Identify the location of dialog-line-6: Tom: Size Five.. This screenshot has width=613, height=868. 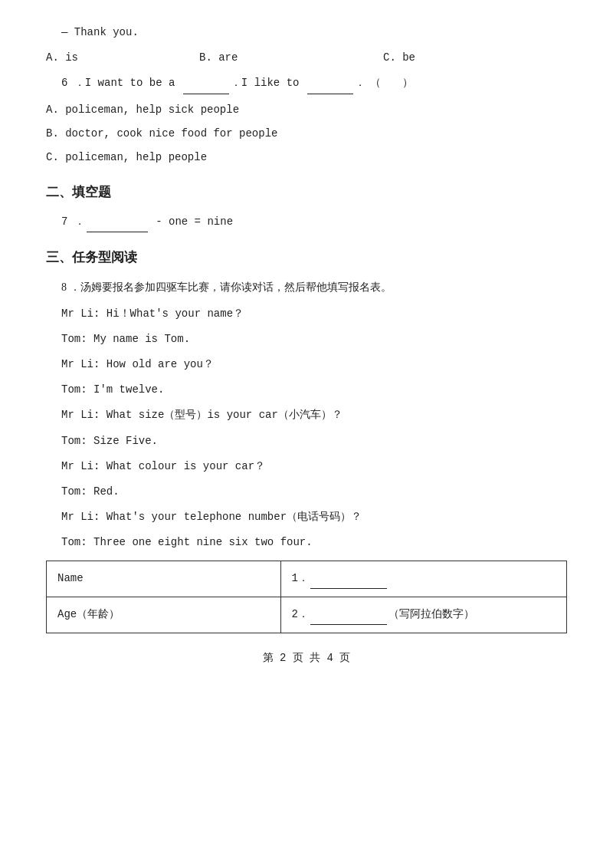
(306, 442).